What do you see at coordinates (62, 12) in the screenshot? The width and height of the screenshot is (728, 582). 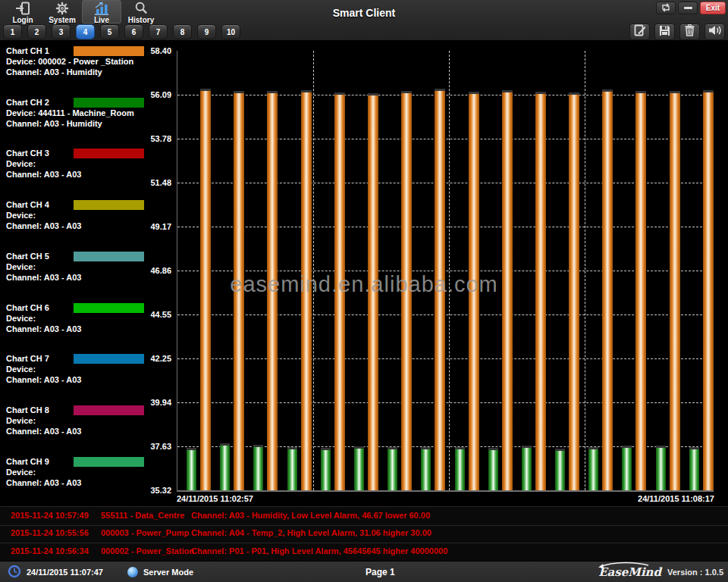 I see `nav-item-system: System` at bounding box center [62, 12].